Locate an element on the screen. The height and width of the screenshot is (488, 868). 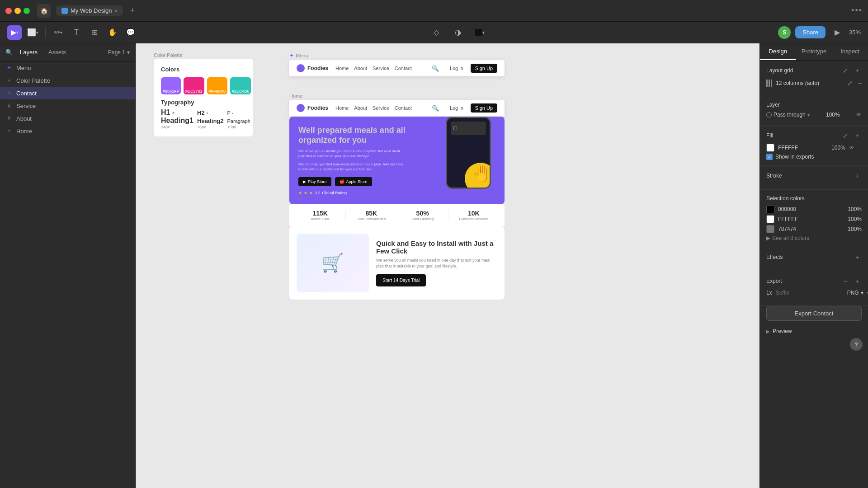
component-tool: ⊞ is located at coordinates (94, 33).